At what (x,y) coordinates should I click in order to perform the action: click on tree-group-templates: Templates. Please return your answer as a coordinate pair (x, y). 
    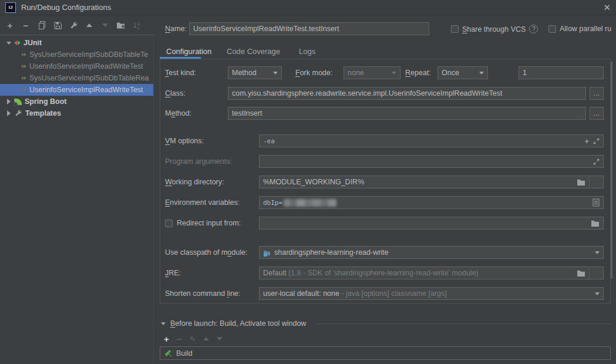
    Looking at the image, I should click on (76, 113).